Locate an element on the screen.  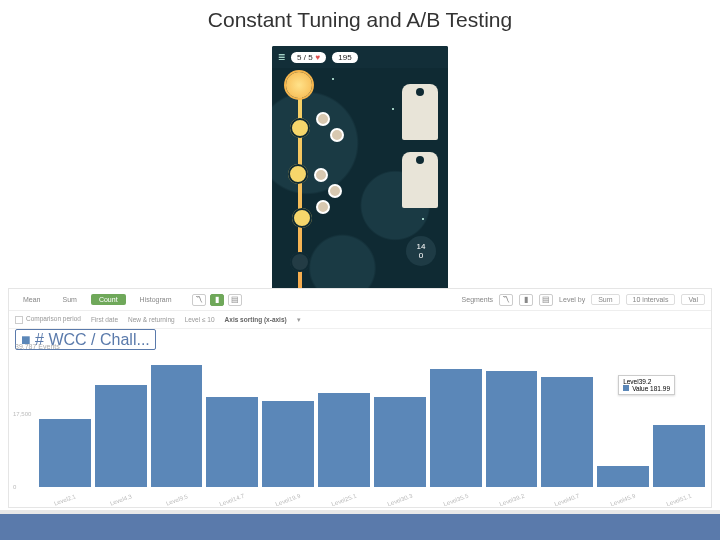
badge-bottom: 0 is located at coordinates (421, 256).